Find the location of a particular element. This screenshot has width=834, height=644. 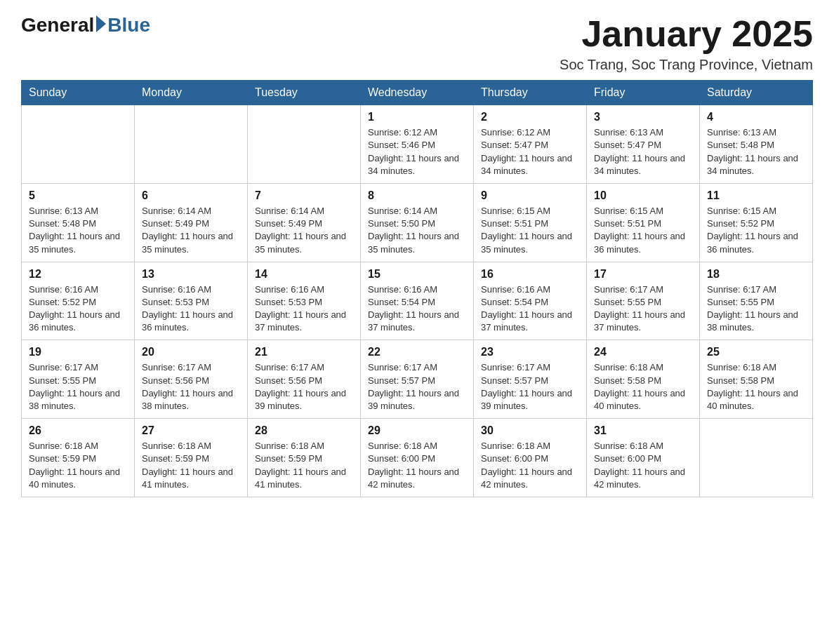

calendar-cell: 8Sunrise: 6:14 AMSunset: 5:50 PMDaylight… is located at coordinates (417, 222).